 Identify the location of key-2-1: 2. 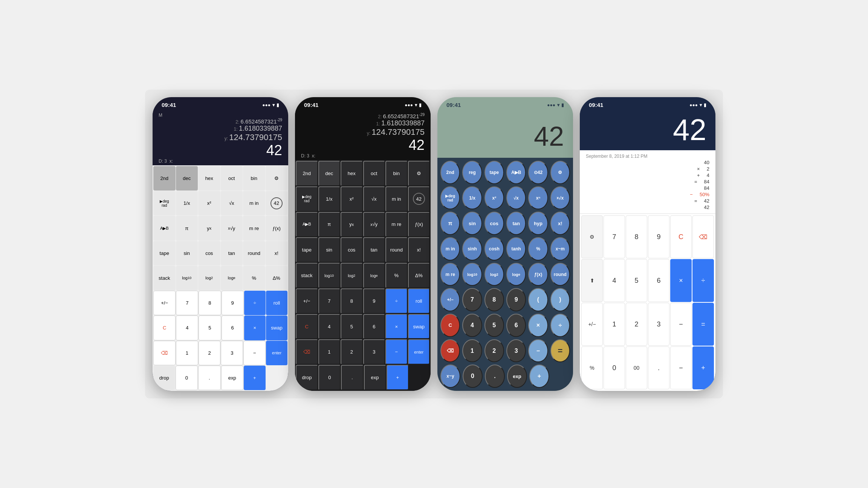
(209, 353).